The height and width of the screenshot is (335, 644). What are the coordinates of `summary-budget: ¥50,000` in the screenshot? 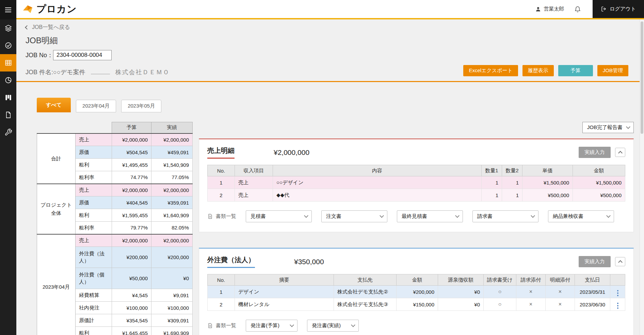 It's located at (132, 278).